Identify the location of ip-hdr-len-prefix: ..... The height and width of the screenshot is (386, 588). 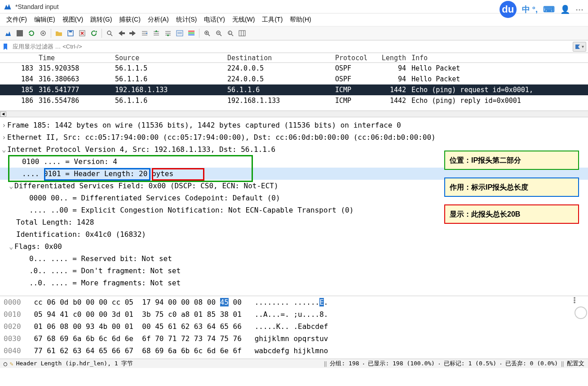
(26, 173).